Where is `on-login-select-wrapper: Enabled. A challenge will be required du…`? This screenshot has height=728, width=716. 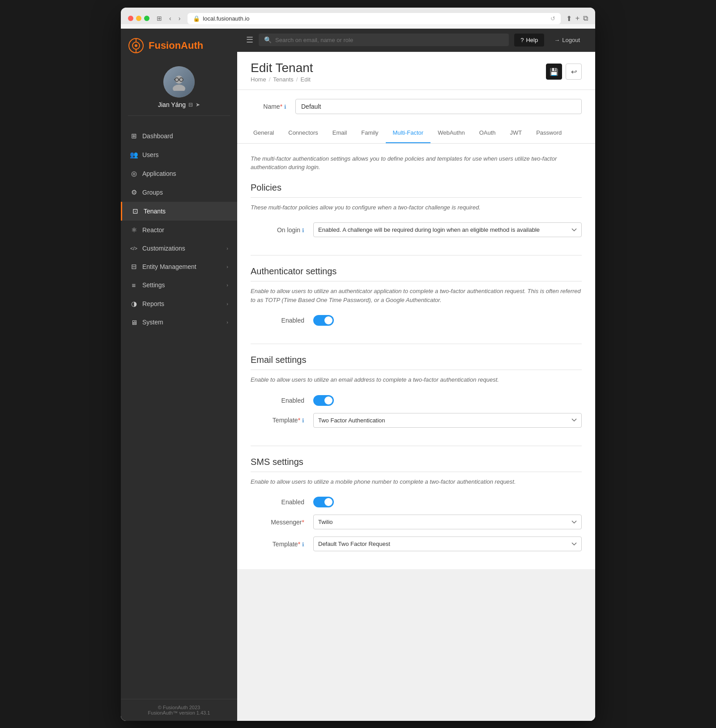
on-login-select-wrapper: Enabled. A challenge will be required du… is located at coordinates (448, 230).